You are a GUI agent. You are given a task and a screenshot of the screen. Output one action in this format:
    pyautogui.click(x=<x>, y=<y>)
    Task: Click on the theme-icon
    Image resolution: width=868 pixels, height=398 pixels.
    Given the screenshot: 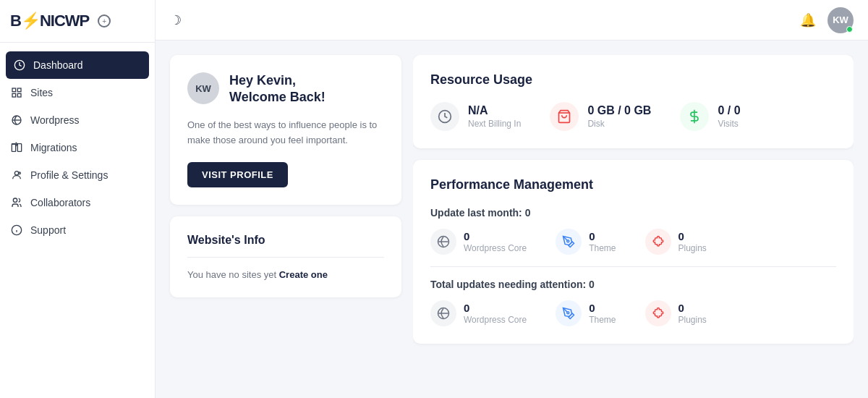 What is the action you would take?
    pyautogui.click(x=569, y=242)
    